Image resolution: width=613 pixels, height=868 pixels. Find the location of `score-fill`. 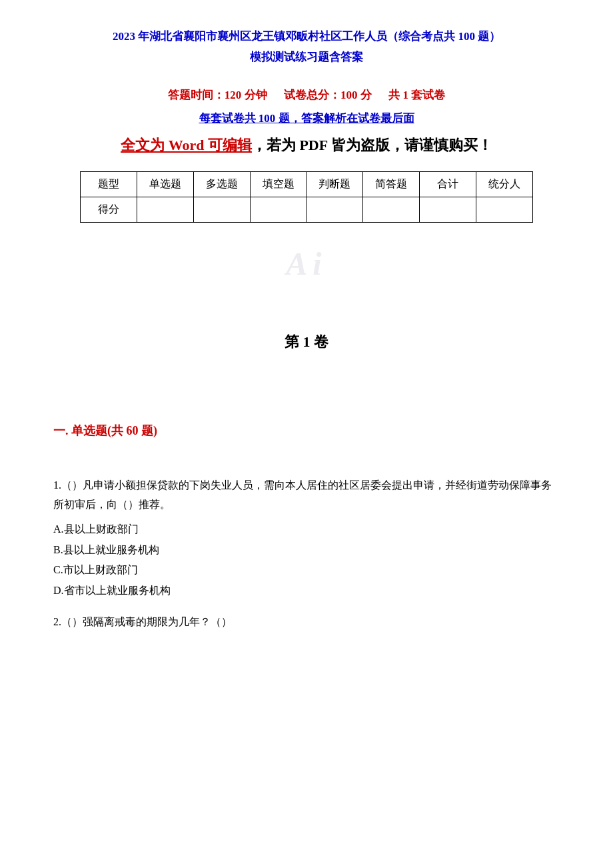

score-fill is located at coordinates (279, 210).